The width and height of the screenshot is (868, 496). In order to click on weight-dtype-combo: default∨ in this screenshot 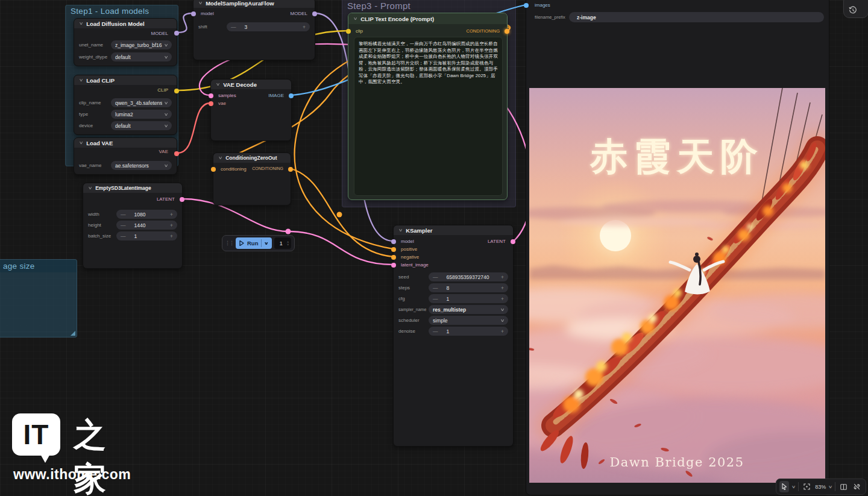, I will do `click(141, 57)`.